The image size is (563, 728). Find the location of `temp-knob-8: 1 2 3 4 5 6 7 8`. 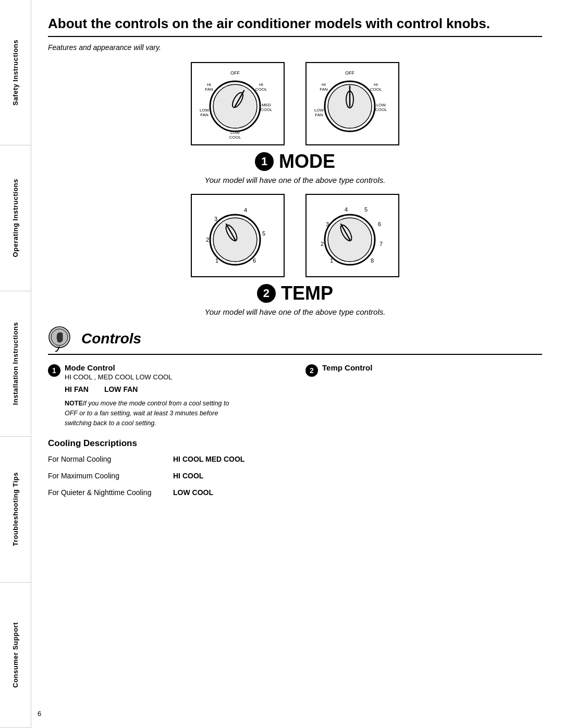

temp-knob-8: 1 2 3 4 5 6 7 8 is located at coordinates (352, 236).